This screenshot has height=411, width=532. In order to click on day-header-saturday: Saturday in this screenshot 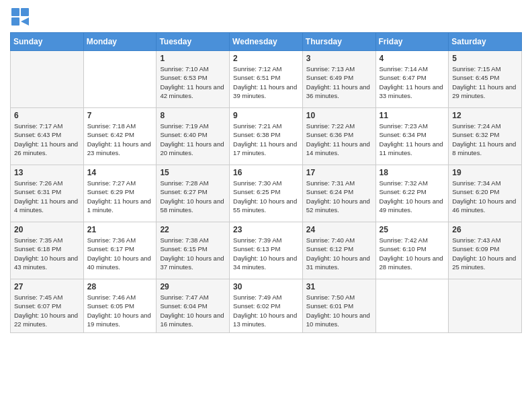, I will do `click(485, 42)`.